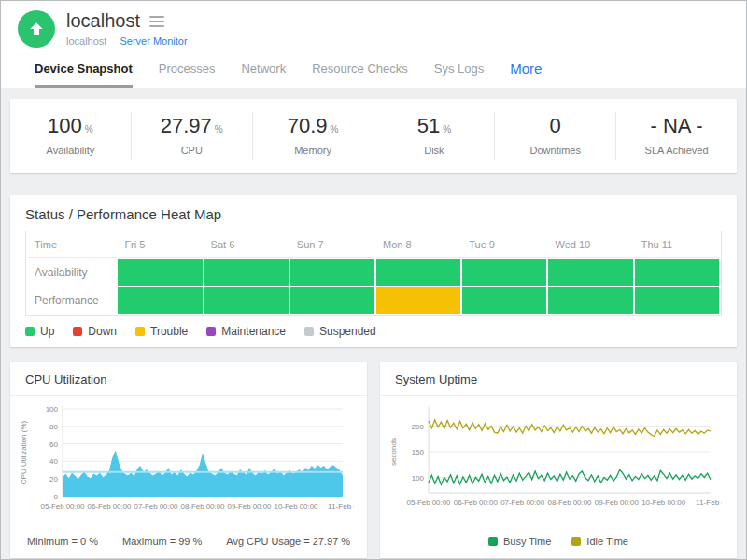 This screenshot has width=747, height=560. What do you see at coordinates (187, 75) in the screenshot?
I see `tab-processes: Processes` at bounding box center [187, 75].